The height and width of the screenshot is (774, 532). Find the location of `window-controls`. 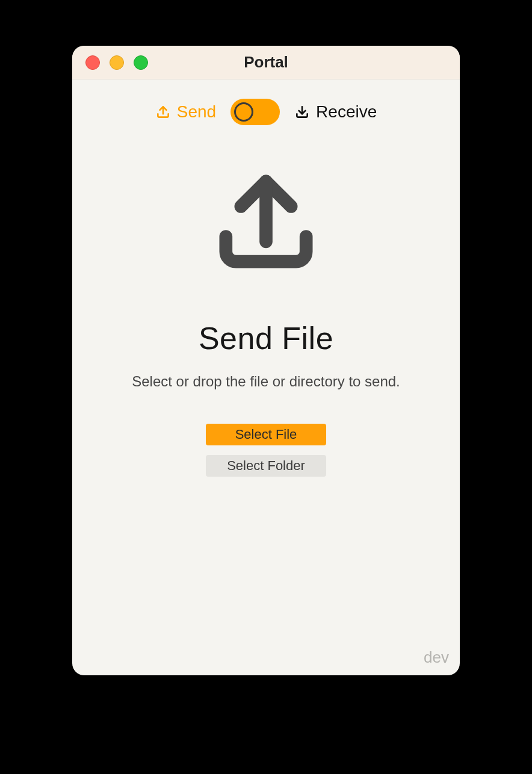

window-controls is located at coordinates (110, 63).